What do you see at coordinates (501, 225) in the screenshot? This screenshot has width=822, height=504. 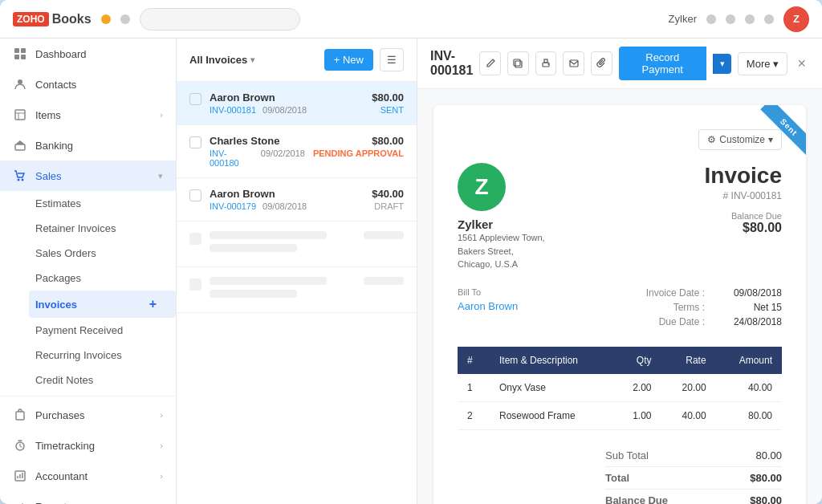 I see `company-name: Zylker` at bounding box center [501, 225].